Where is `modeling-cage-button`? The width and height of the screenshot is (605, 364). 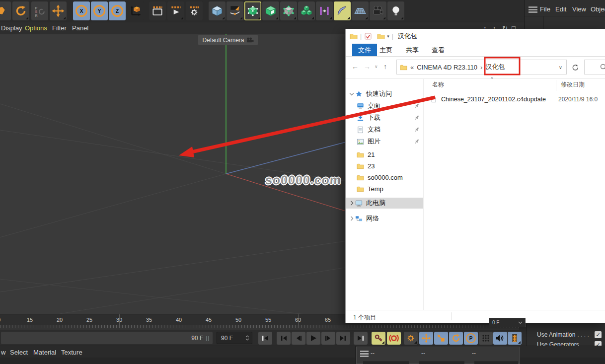 modeling-cage-button is located at coordinates (289, 11).